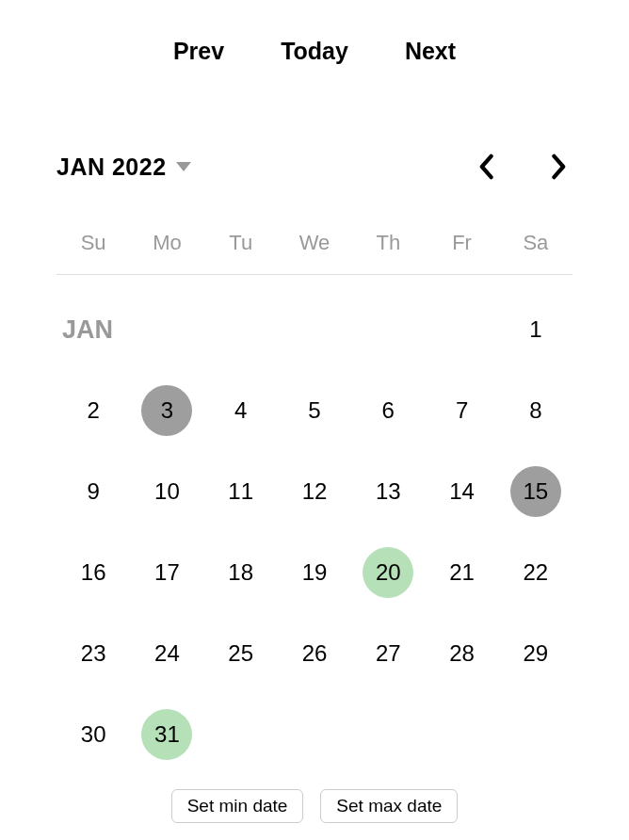  I want to click on day-cell: 24, so click(167, 654).